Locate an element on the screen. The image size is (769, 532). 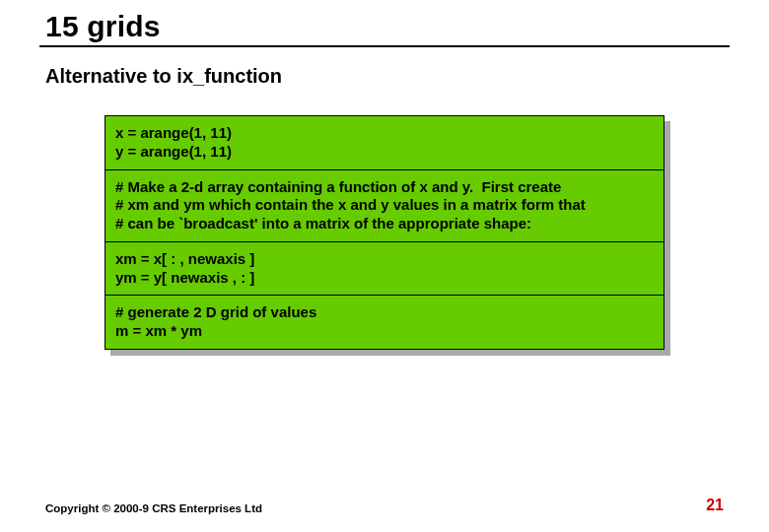
title-rule is located at coordinates (384, 46).